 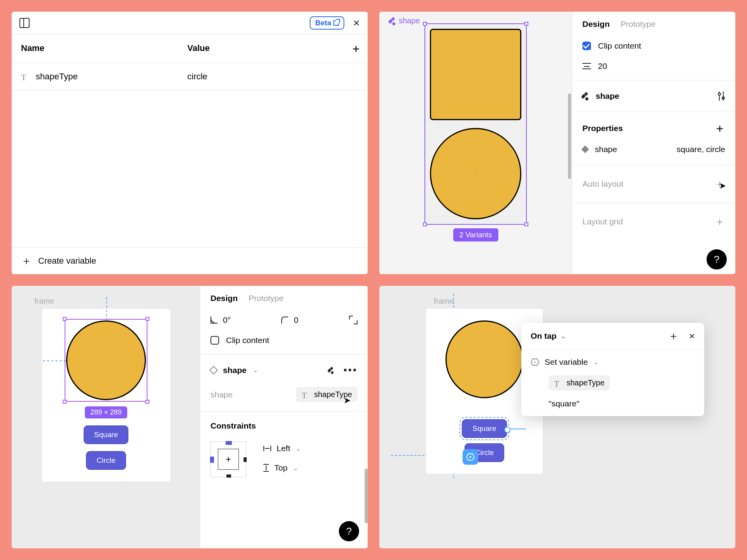 I want to click on canvas: frame 289 × 289 Square Circle, so click(x=106, y=417).